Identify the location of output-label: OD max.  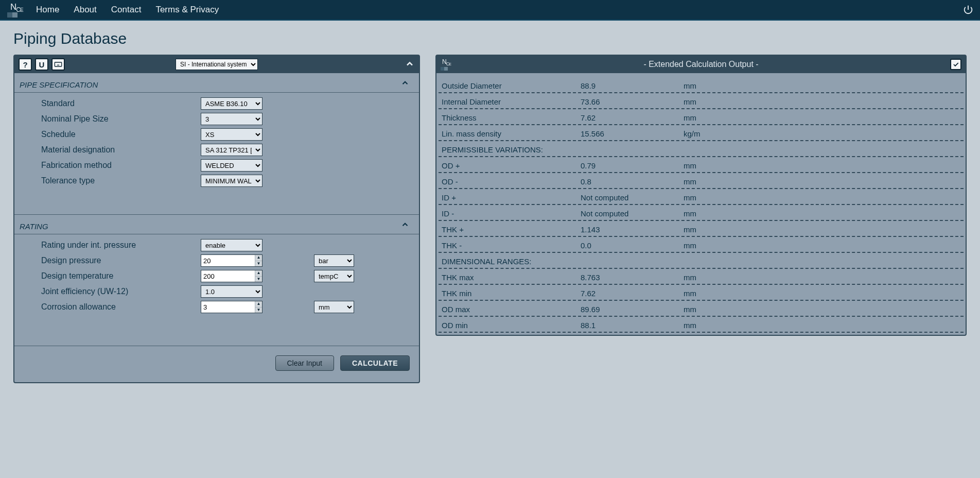
(511, 309).